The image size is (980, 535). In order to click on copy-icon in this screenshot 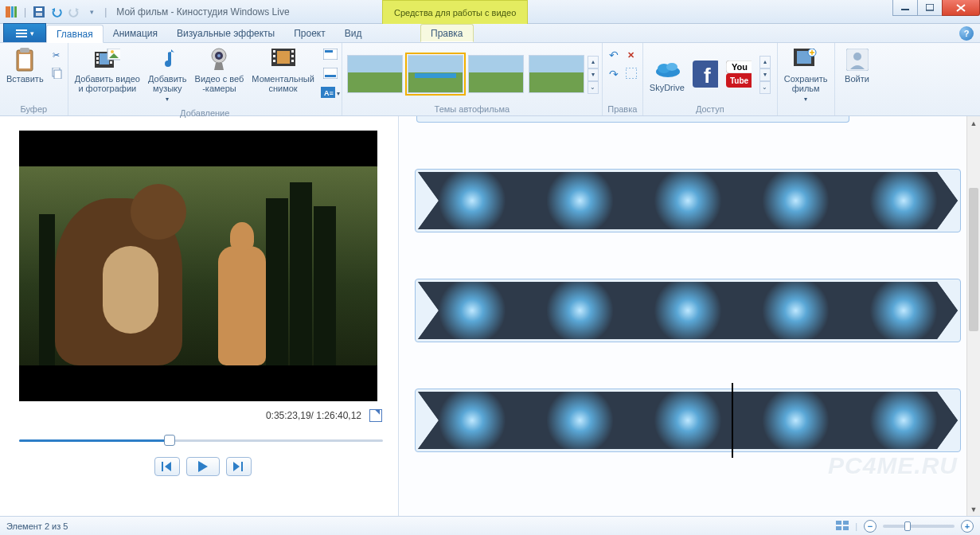, I will do `click(57, 74)`.